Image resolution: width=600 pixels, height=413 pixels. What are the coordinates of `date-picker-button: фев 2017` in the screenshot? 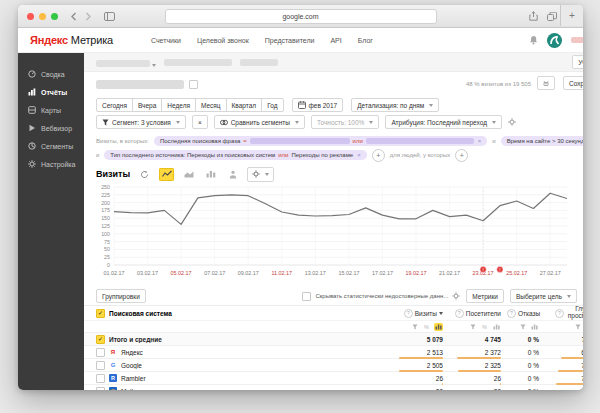 It's located at (318, 105).